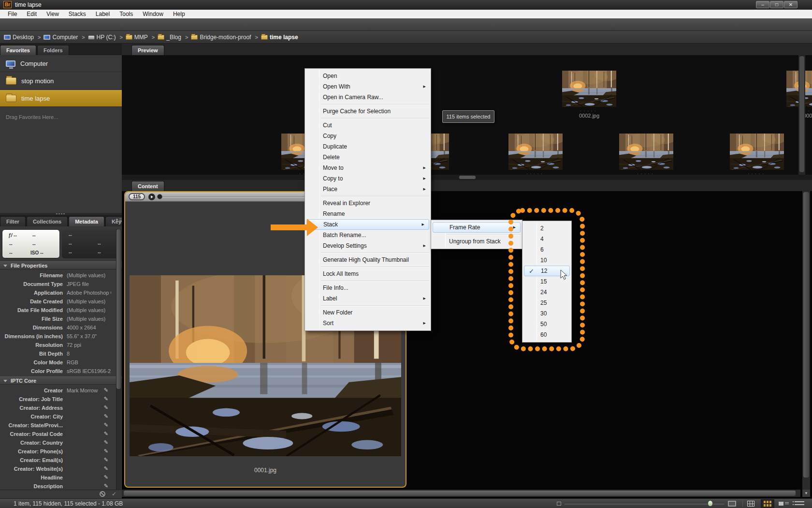  What do you see at coordinates (547, 303) in the screenshot?
I see `frame-rate-option: 25` at bounding box center [547, 303].